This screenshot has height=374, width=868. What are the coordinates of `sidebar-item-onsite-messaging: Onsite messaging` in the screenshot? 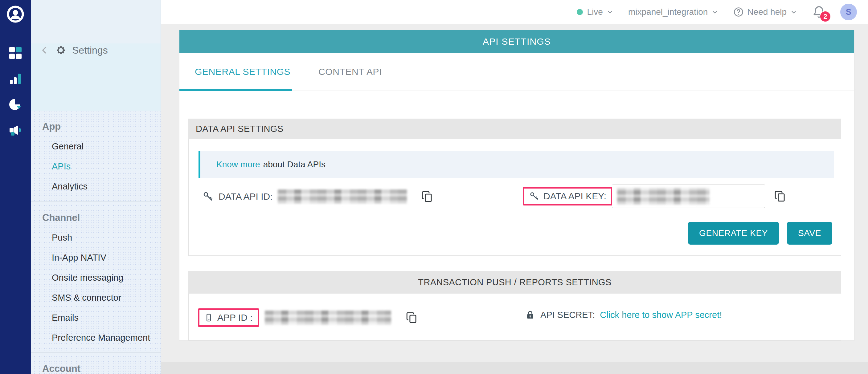 It's located at (96, 278).